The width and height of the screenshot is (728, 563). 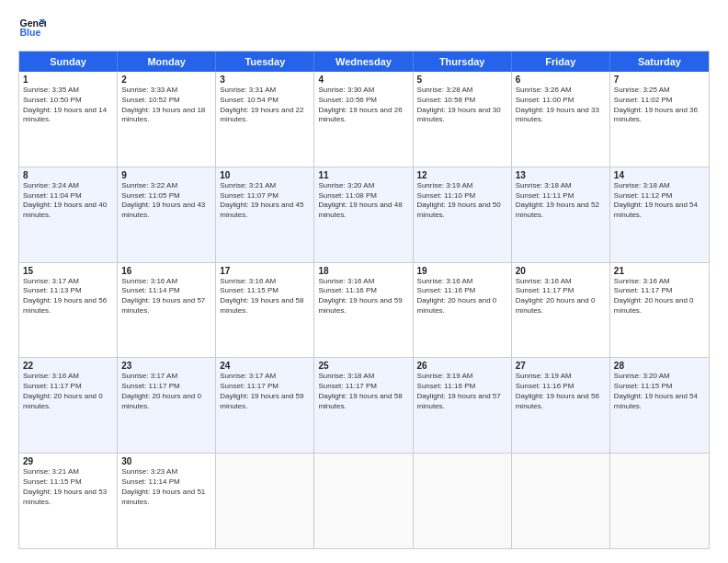 I want to click on logo: General Blue, so click(x=32, y=28).